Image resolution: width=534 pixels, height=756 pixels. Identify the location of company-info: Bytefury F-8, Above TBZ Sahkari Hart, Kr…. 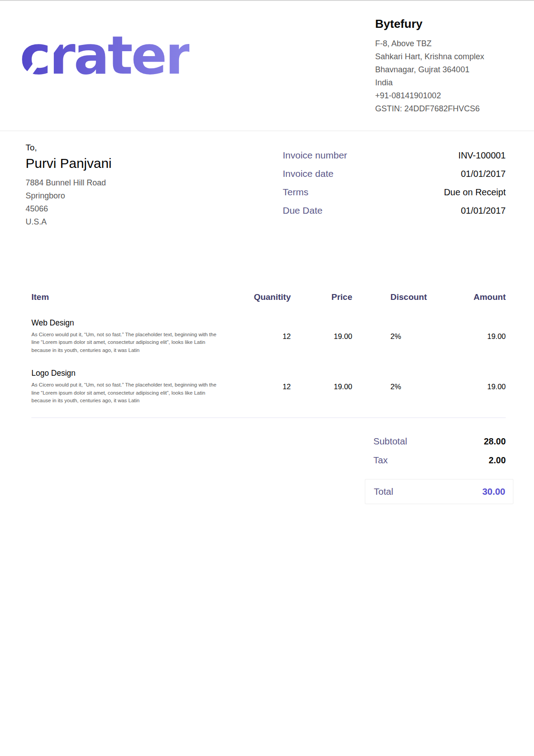
(443, 66).